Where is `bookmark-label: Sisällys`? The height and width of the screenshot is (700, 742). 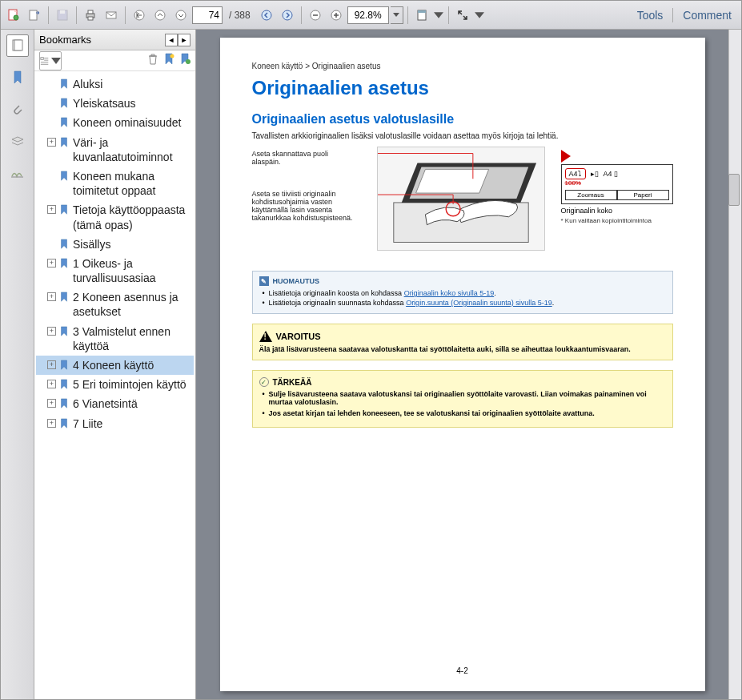 bookmark-label: Sisällys is located at coordinates (133, 244).